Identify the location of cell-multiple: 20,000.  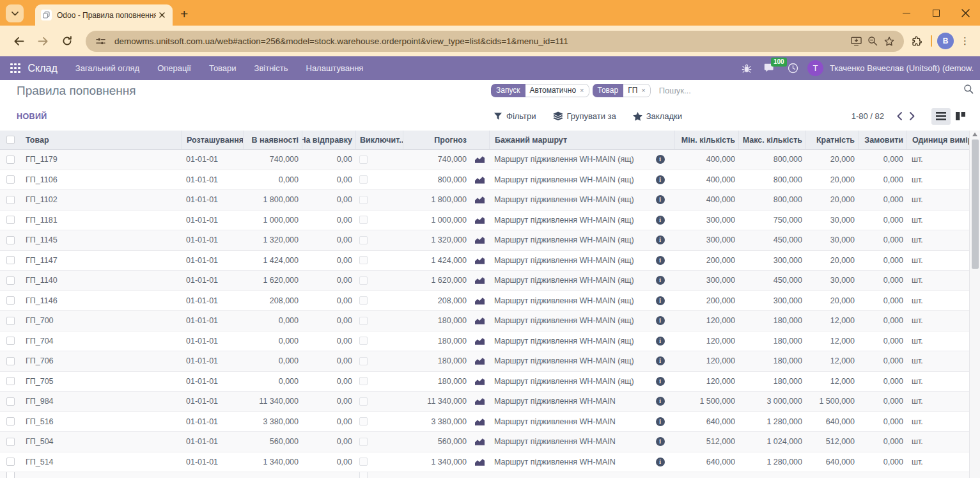
(832, 200).